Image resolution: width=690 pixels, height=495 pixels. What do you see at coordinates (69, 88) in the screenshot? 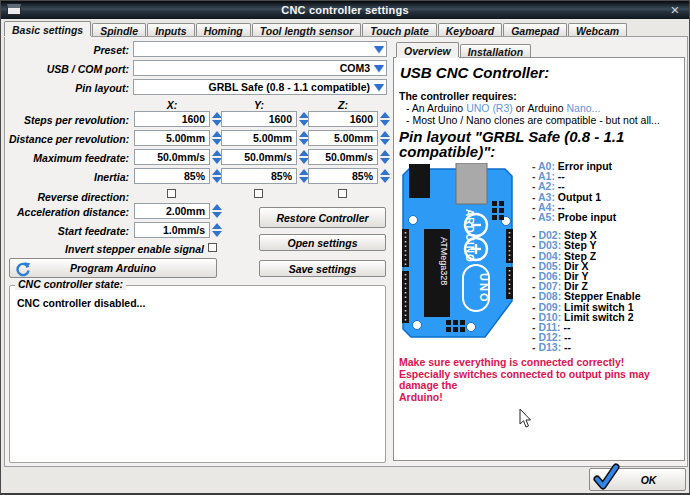
I see `pin-layout-label: Pin layout:` at bounding box center [69, 88].